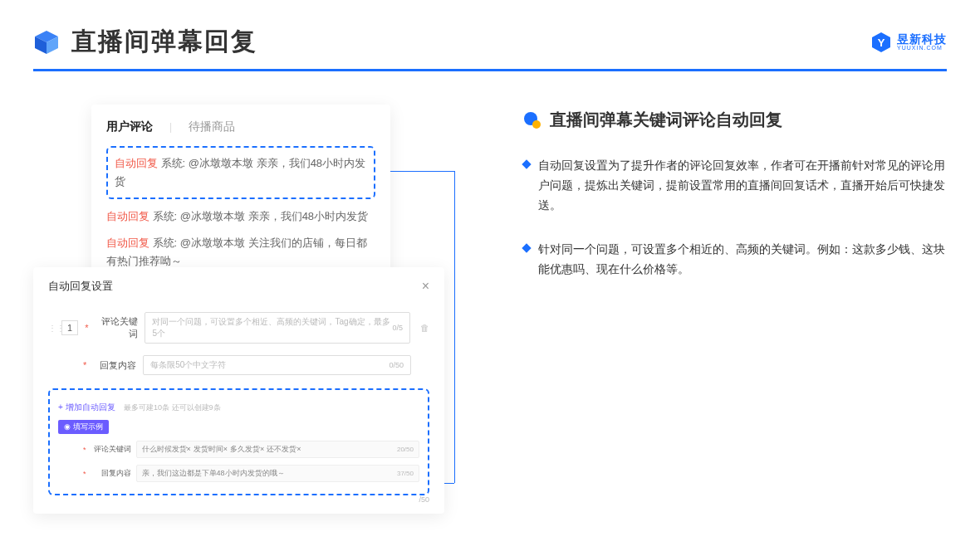 This screenshot has width=980, height=551. I want to click on example-keyword-input: 什么时候发货× 发货时间× 多久发货× 还不发货× 20/50, so click(277, 450).